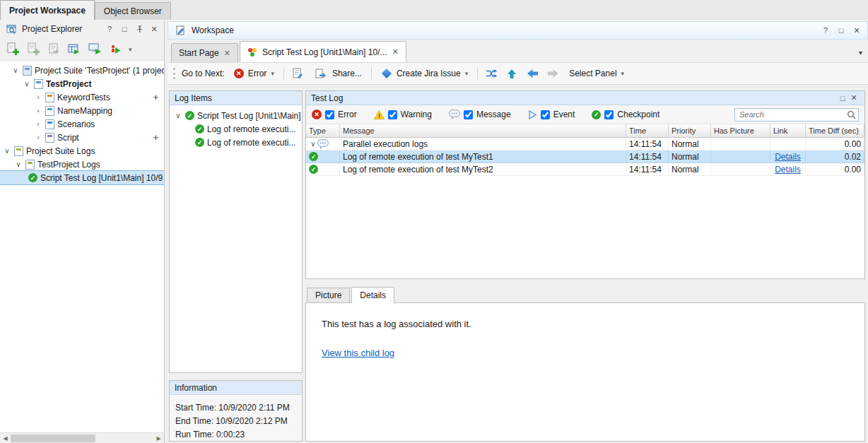 The height and width of the screenshot is (443, 868). What do you see at coordinates (358, 353) in the screenshot?
I see `view-child-log-link: View this child log` at bounding box center [358, 353].